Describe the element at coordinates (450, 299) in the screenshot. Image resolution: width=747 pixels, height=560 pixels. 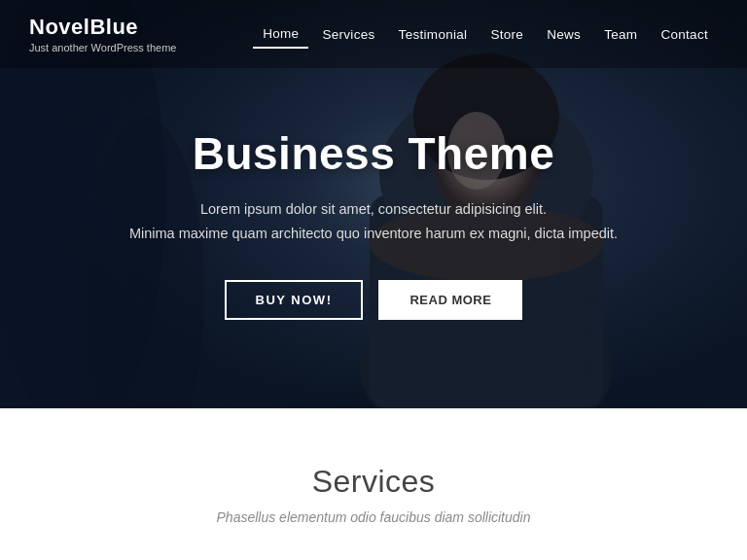
I see `read-more-button: READ MORE` at that location.